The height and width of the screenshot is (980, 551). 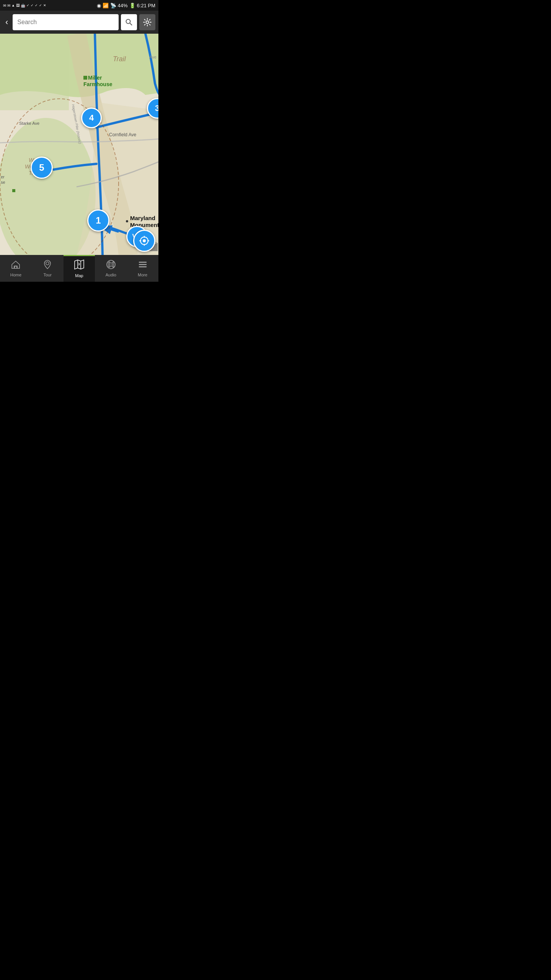 I want to click on settings-button, so click(x=147, y=22).